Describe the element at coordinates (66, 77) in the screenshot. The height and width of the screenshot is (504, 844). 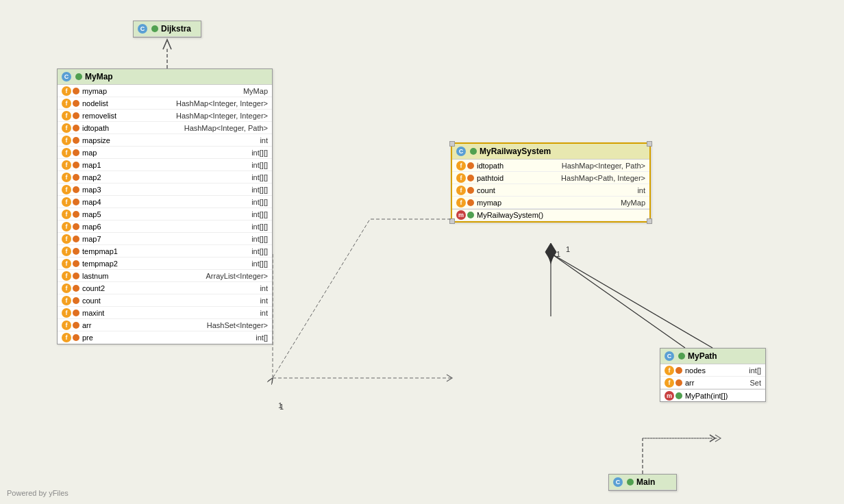
I see `mymap-class-icon: C` at that location.